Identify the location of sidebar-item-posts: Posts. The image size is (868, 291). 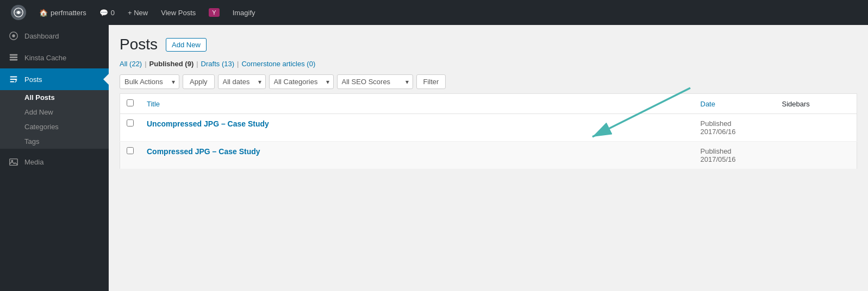
(54, 79).